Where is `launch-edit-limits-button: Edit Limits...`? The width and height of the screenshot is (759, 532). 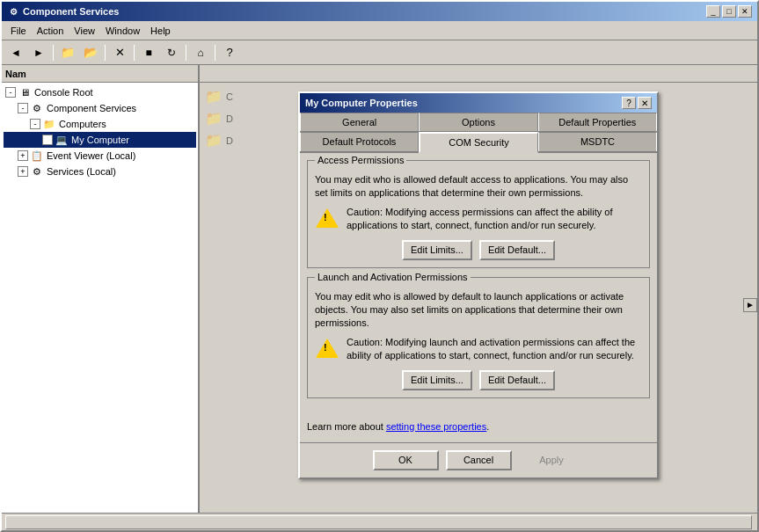 launch-edit-limits-button: Edit Limits... is located at coordinates (437, 380).